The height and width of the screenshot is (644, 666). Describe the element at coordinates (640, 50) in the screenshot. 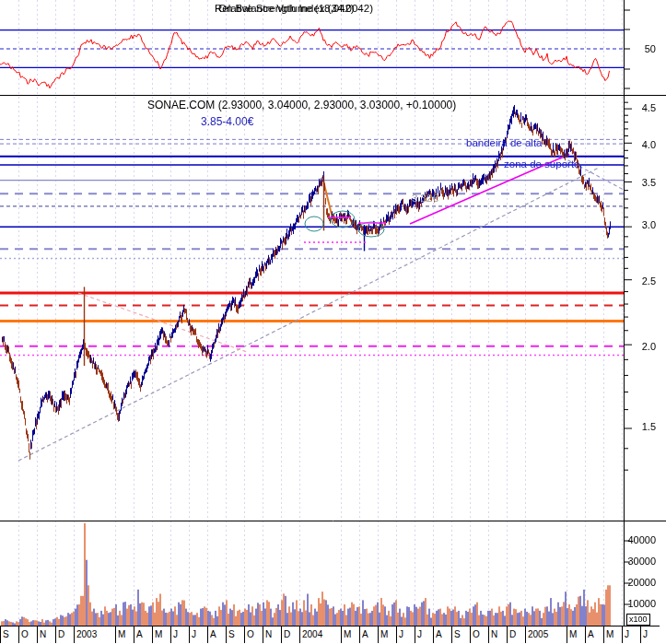

I see `rsi-axis-label-50: 50` at that location.